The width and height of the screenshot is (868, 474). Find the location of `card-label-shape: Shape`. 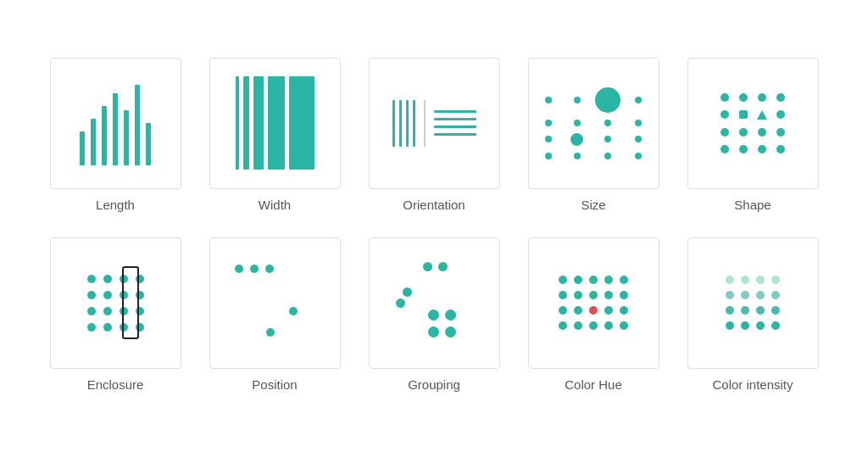

card-label-shape: Shape is located at coordinates (753, 205).